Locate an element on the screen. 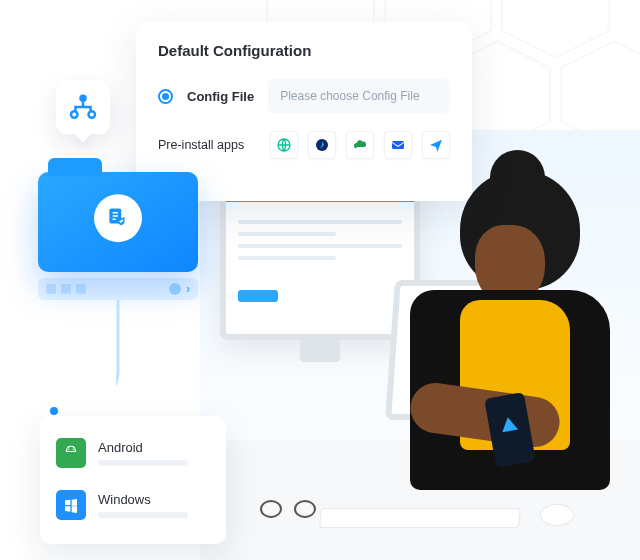  connector-line is located at coordinates (136, 360).